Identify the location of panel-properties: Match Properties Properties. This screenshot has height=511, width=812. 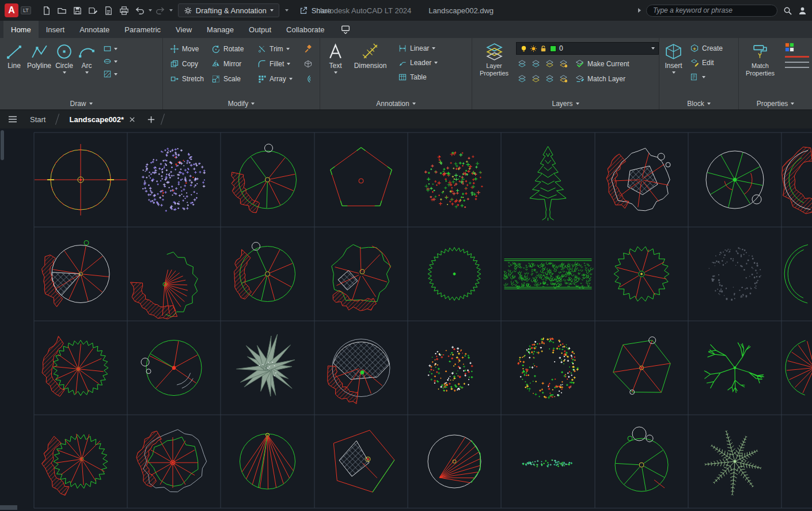
(775, 74).